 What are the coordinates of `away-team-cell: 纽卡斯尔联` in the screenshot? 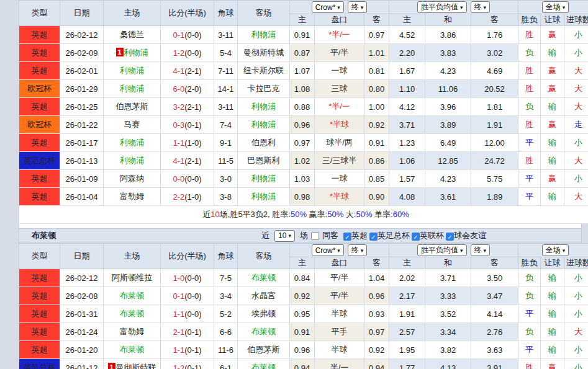 It's located at (264, 71).